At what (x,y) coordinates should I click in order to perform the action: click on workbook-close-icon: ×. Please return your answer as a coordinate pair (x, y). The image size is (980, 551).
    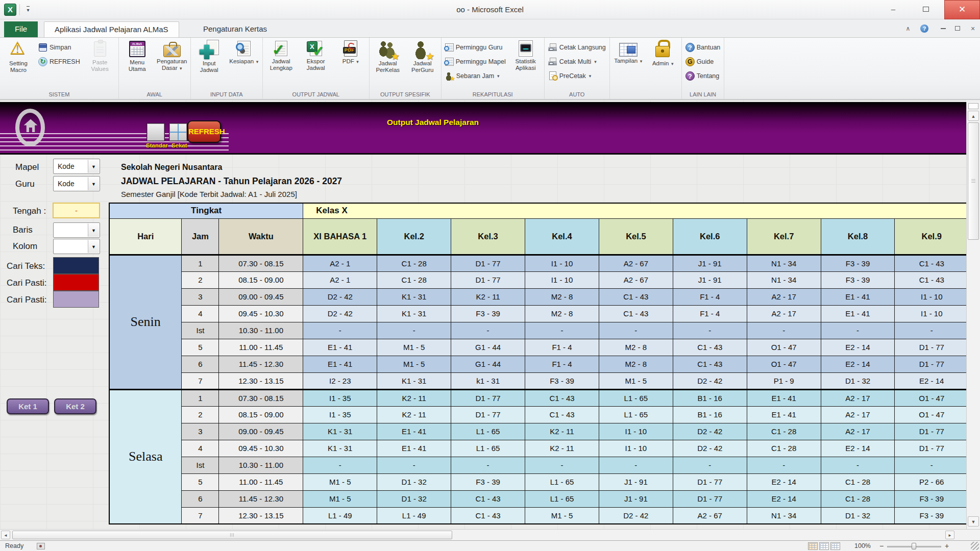
    Looking at the image, I should click on (973, 29).